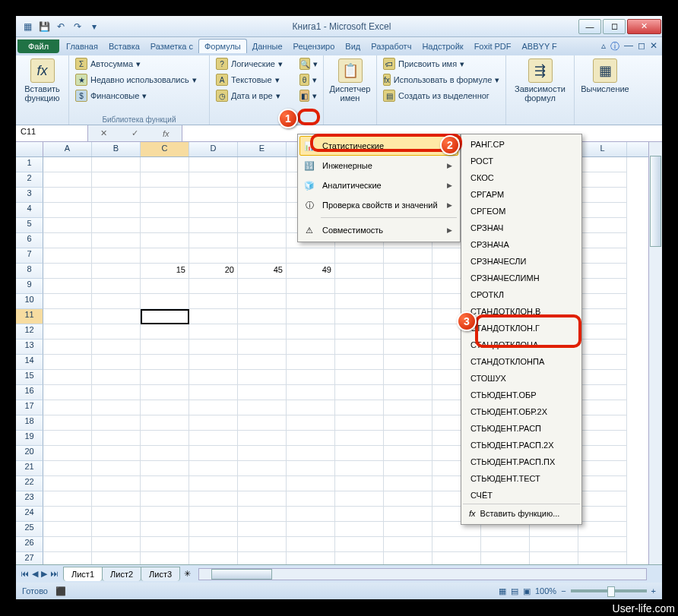 The image size is (678, 616). Describe the element at coordinates (172, 46) in the screenshot. I see `ribbon-tab: Разметка с` at that location.